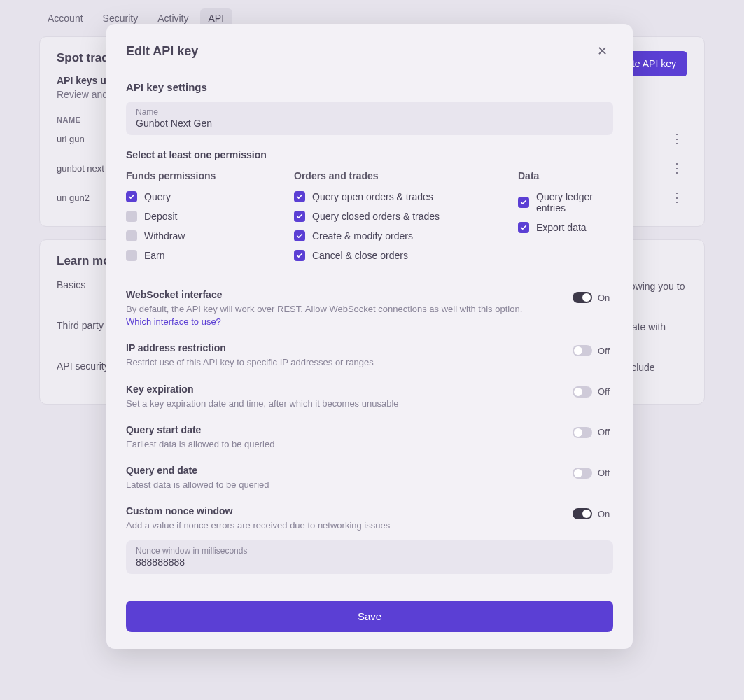  Describe the element at coordinates (360, 255) in the screenshot. I see `orders-label: Cancel & close orders` at that location.